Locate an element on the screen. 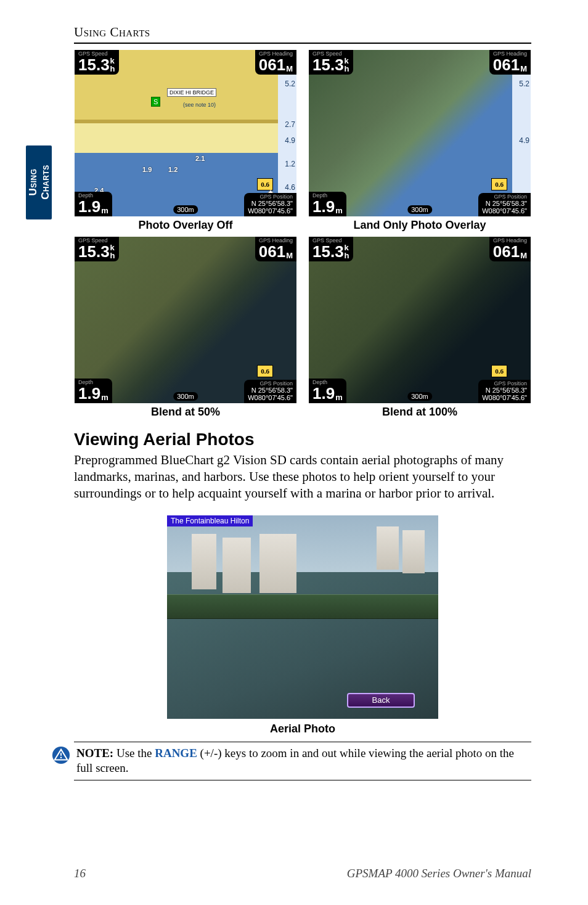  caption: Land Only Photo Overlay is located at coordinates (419, 226).